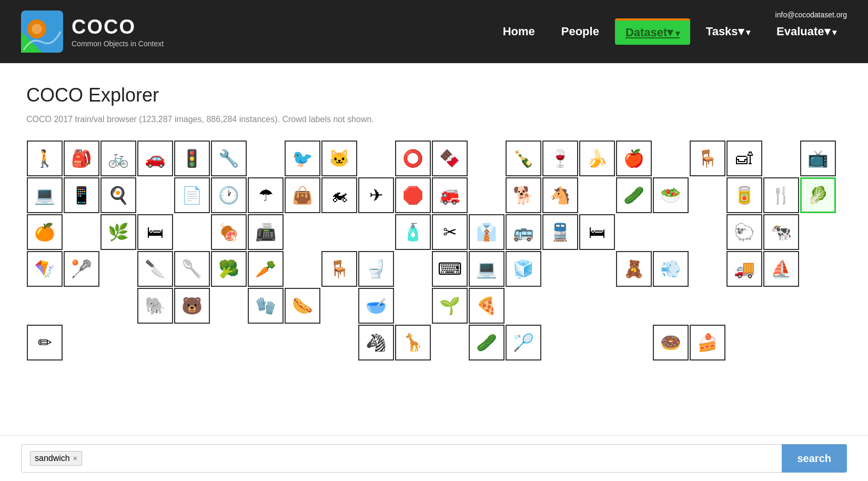 Image resolution: width=868 pixels, height=481 pixels. What do you see at coordinates (744, 269) in the screenshot?
I see `icon-cell-truck: 🚚` at bounding box center [744, 269].